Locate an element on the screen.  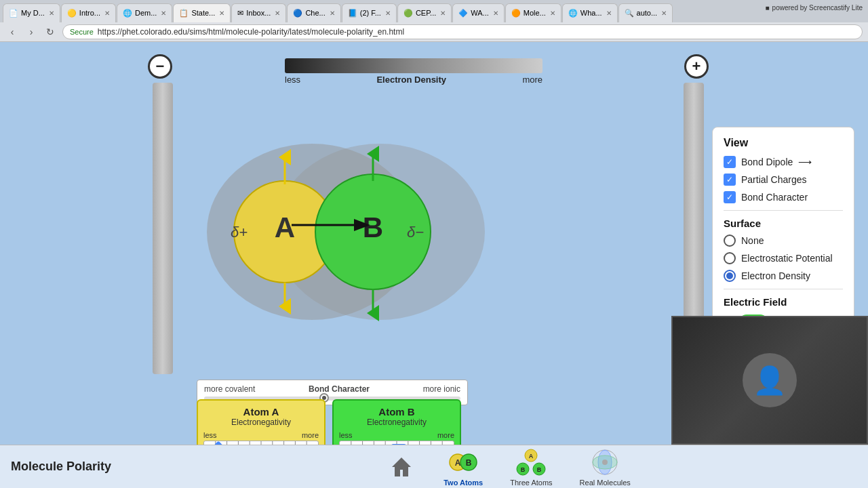
tab-wa: 🔷WA...✕ is located at coordinates (478, 13).